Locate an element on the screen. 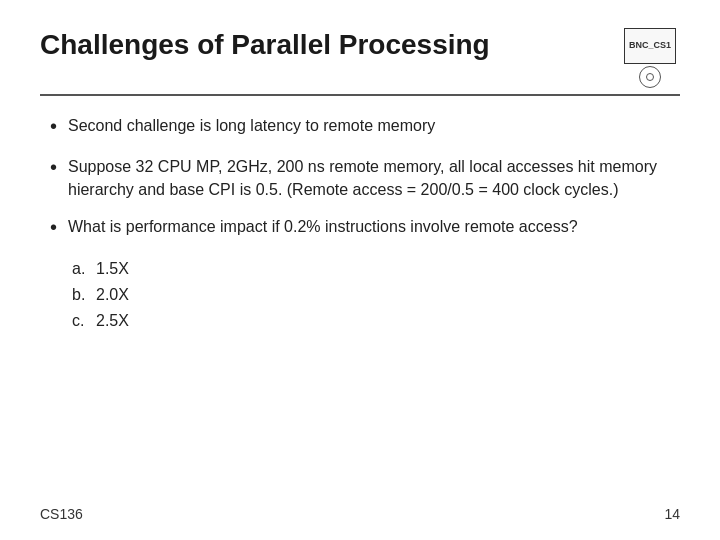 This screenshot has height=540, width=720. bullet-text-3: What is performance impact if 0.2% instr… is located at coordinates (374, 226).